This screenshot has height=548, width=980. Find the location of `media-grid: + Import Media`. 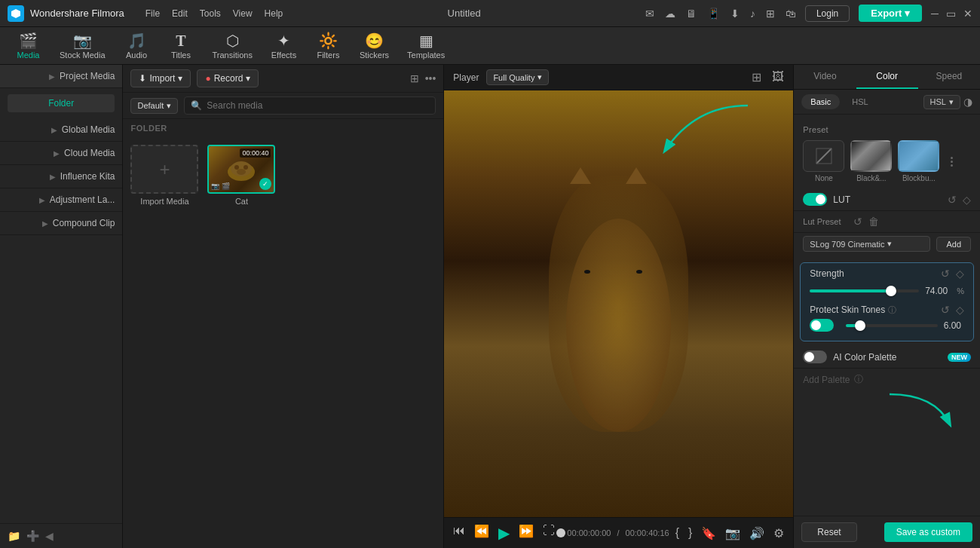

media-grid: + Import Media is located at coordinates (283, 175).